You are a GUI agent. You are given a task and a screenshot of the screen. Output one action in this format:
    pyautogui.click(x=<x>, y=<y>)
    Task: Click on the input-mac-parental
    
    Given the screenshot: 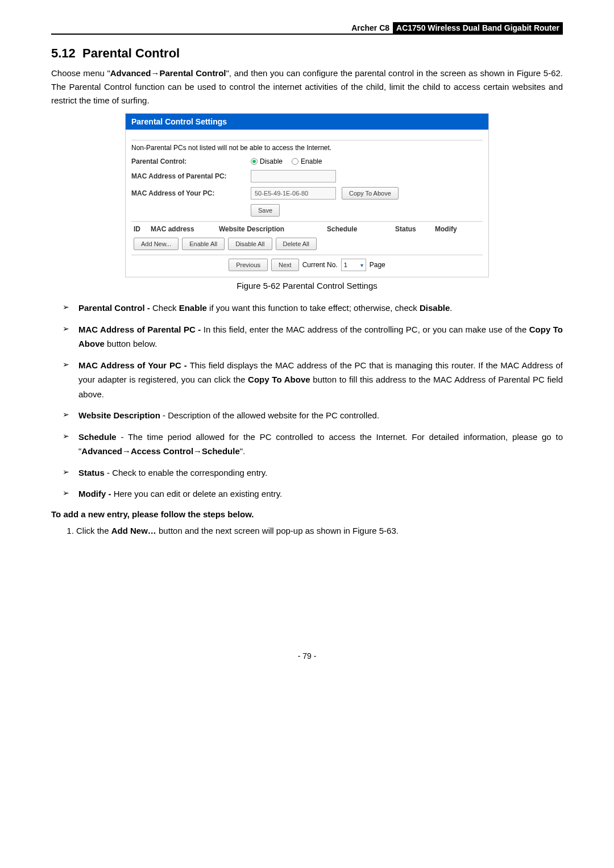 What is the action you would take?
    pyautogui.click(x=293, y=176)
    